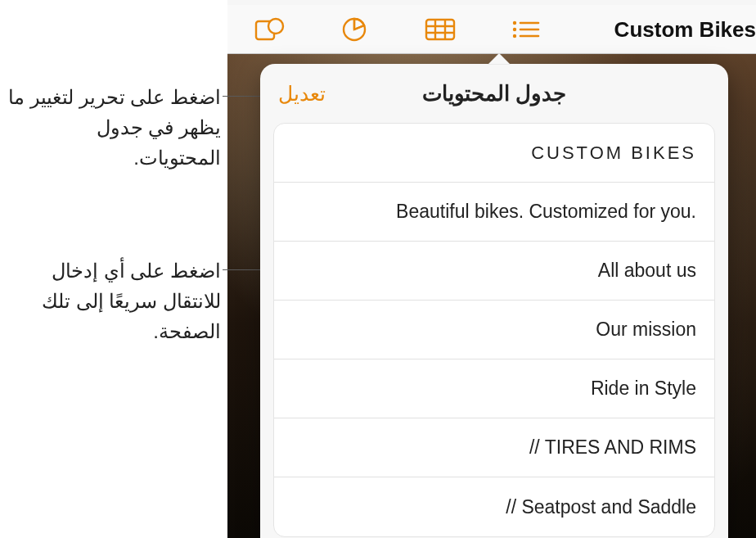 Image resolution: width=756 pixels, height=538 pixels. What do you see at coordinates (494, 212) in the screenshot?
I see `toc-entry: Beautiful bikes. Customized for you.` at bounding box center [494, 212].